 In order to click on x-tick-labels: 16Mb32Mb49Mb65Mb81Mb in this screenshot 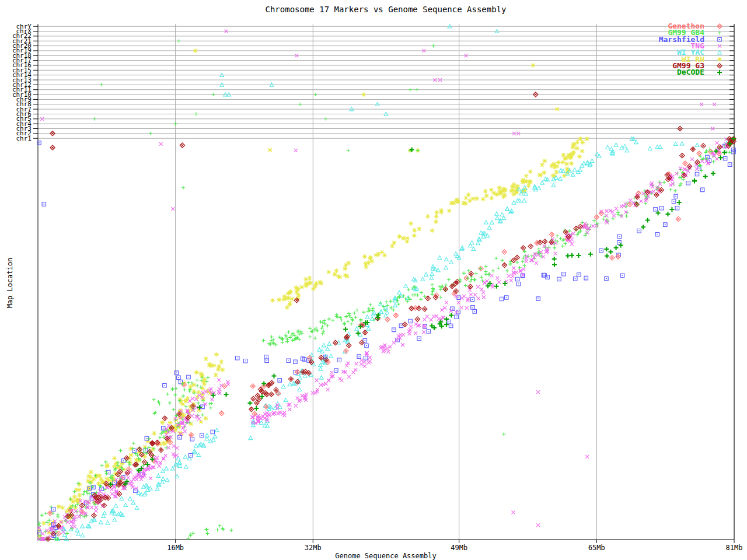, I will do `click(455, 548)`.